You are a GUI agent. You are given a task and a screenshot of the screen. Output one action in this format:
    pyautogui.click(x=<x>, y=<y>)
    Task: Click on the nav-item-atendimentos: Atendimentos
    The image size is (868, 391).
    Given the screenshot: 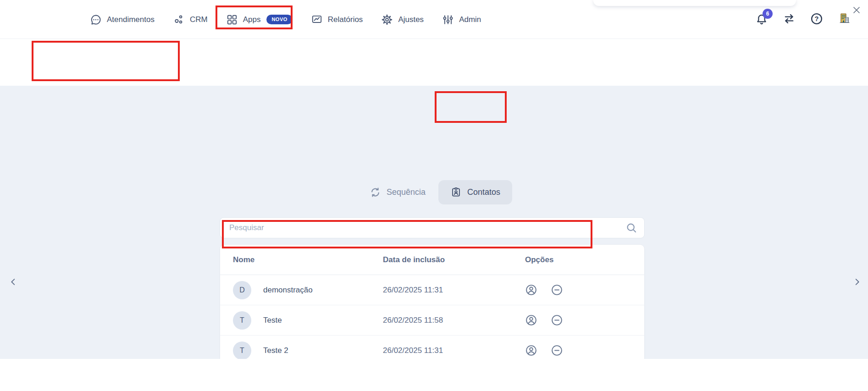 What is the action you would take?
    pyautogui.click(x=122, y=20)
    